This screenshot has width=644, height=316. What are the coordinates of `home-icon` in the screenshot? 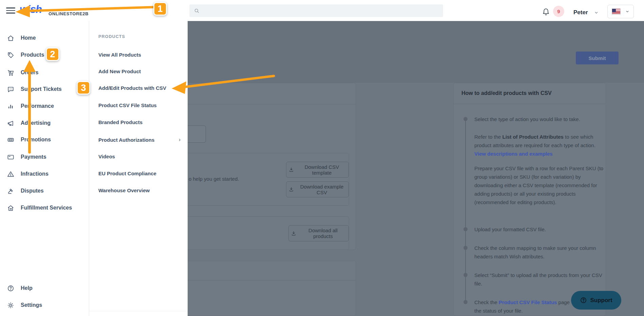 It's located at (11, 38).